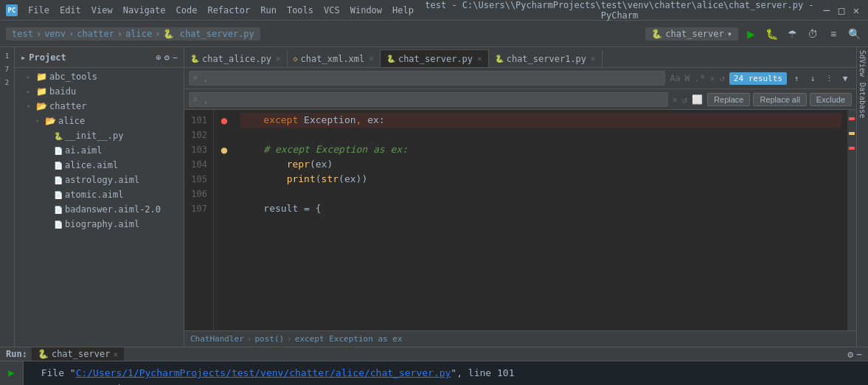 This screenshot has height=385, width=868. What do you see at coordinates (268, 10) in the screenshot?
I see `menu-run: Run` at bounding box center [268, 10].